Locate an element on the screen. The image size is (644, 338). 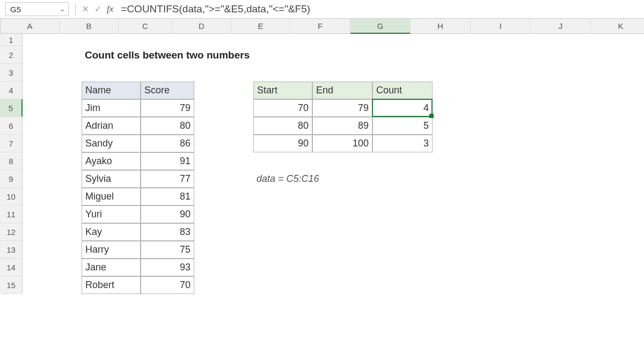
table2-start-1: 80 is located at coordinates (283, 126).